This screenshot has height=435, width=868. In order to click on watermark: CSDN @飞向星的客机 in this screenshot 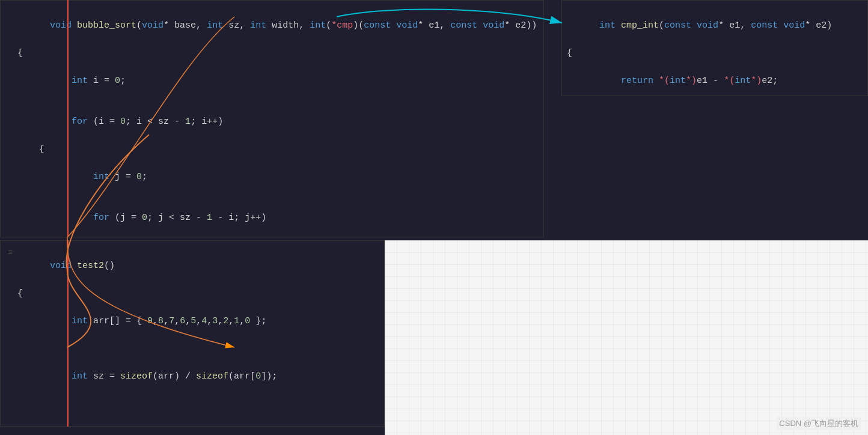, I will do `click(819, 424)`.